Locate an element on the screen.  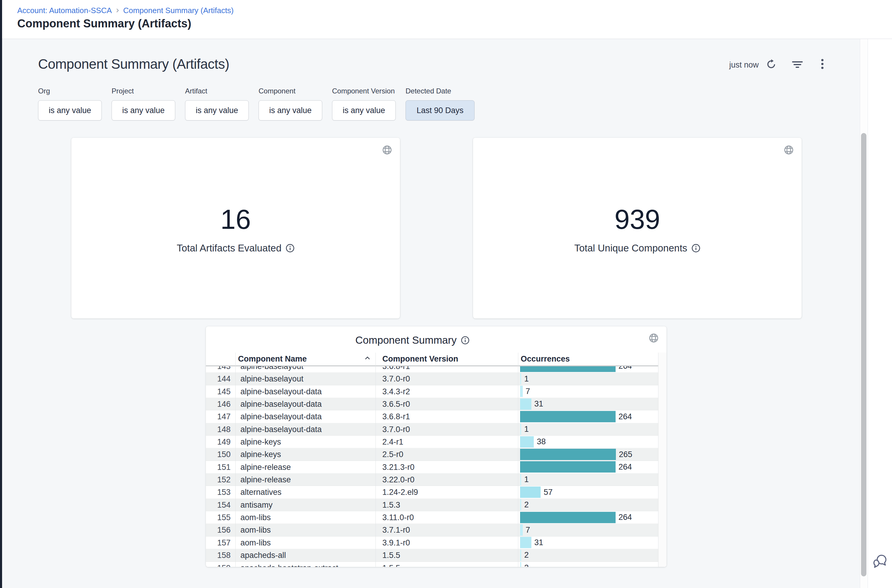
row-index-cell: 147 is located at coordinates (220, 416).